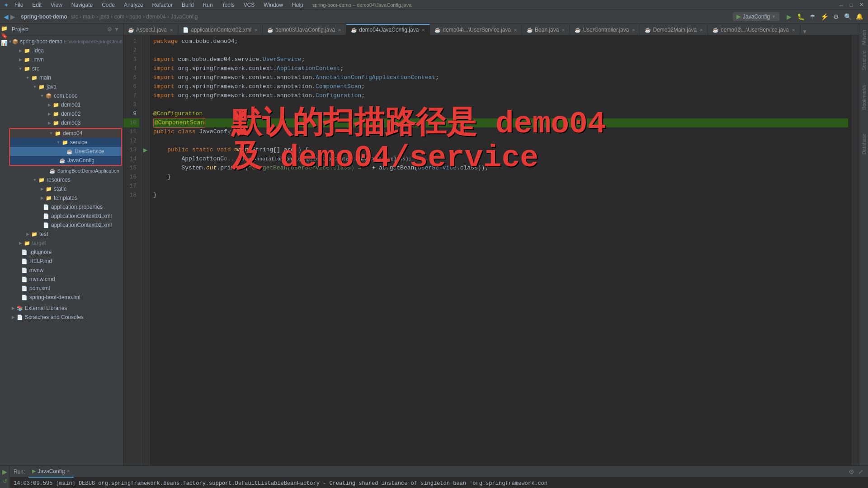  What do you see at coordinates (5, 477) in the screenshot?
I see `run-controls: ▶ ↺ ■ 📌 ↓ ↑ ↩ 📊 ⭐` at bounding box center [5, 477].